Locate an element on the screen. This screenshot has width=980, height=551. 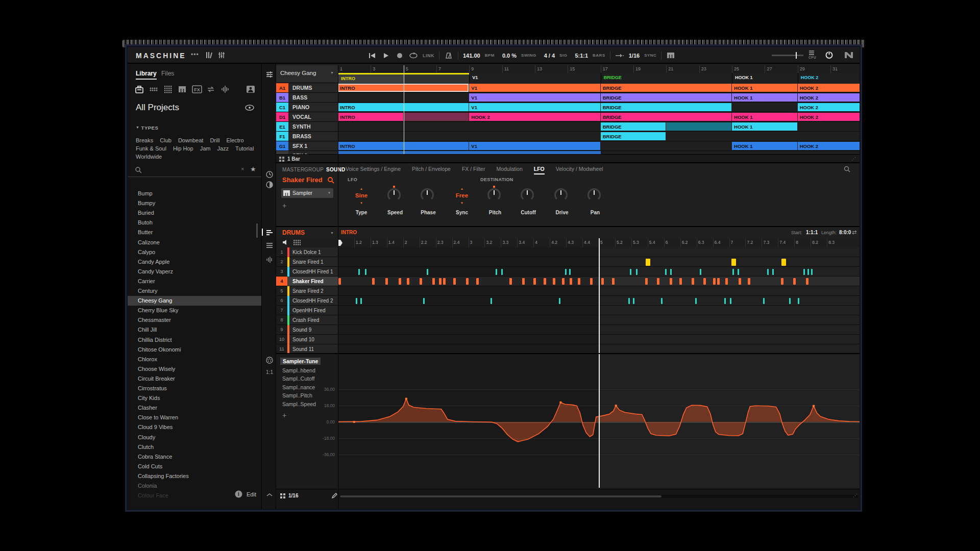
collapse-chevron-icon is located at coordinates (270, 495).